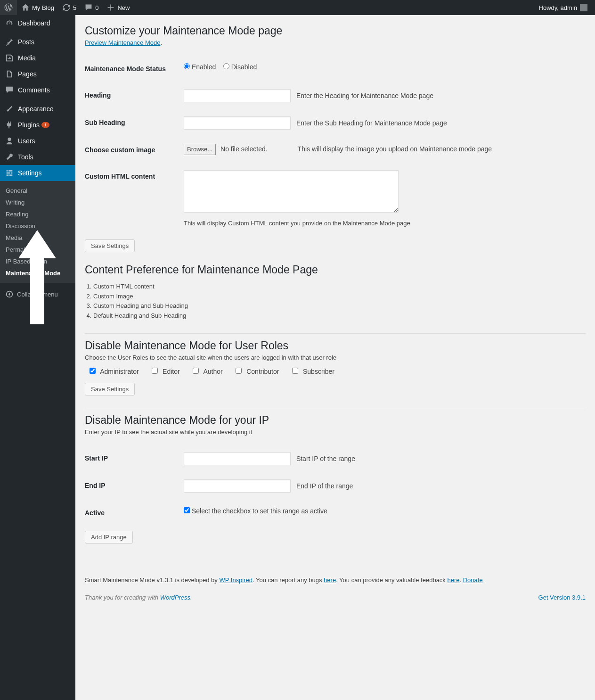  I want to click on submenu-item-media: Media, so click(38, 238).